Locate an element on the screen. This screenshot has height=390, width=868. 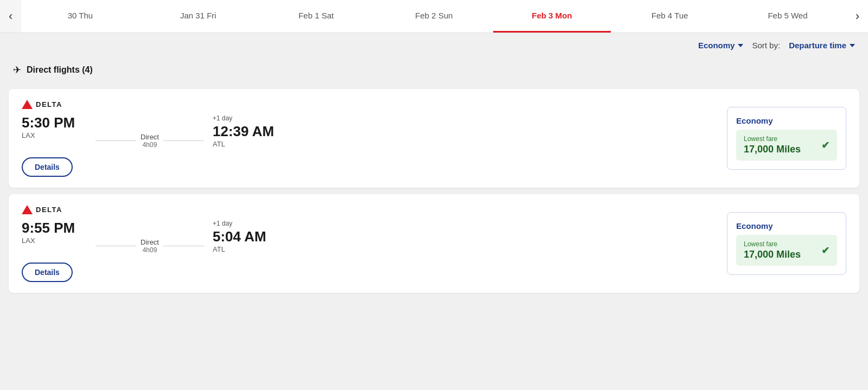
fare-lowest-flight2: Lowest fare 17,000 Miles ✔ is located at coordinates (787, 251).